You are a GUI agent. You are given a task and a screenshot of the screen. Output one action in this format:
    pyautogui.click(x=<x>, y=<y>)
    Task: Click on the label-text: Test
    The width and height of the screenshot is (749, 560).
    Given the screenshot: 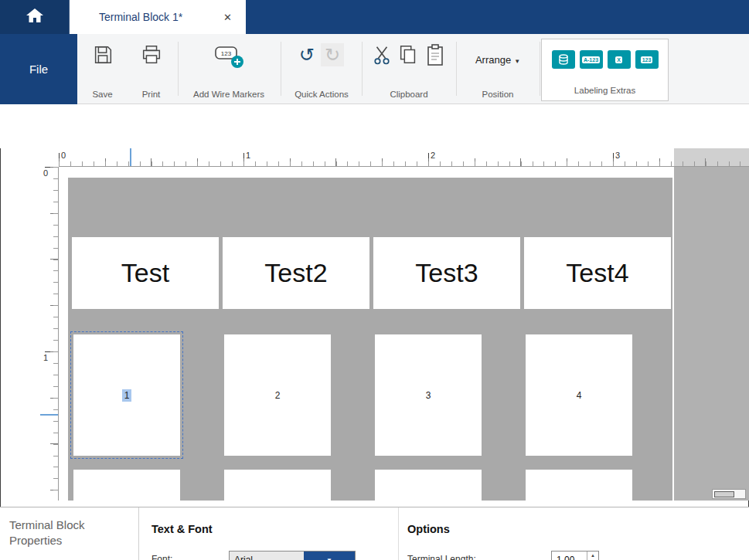 What is the action you would take?
    pyautogui.click(x=145, y=273)
    